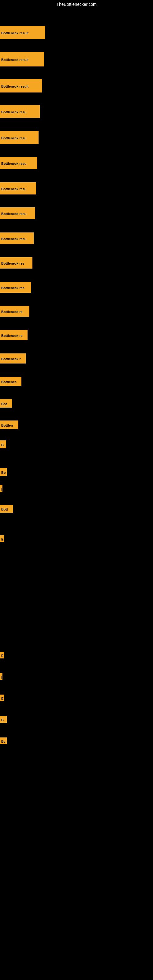 The height and width of the screenshot is (980, 153). Describe the element at coordinates (13, 358) in the screenshot. I see `bottleneck-result-item: Bottleneck r` at that location.